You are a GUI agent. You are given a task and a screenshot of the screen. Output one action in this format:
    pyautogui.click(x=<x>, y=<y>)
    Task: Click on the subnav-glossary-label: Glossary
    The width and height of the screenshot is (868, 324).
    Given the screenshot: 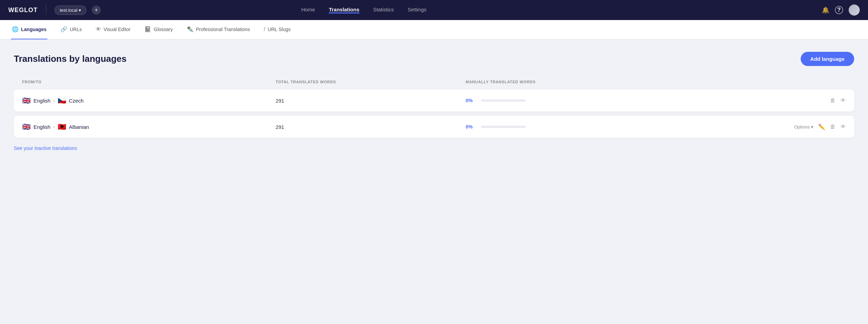 What is the action you would take?
    pyautogui.click(x=163, y=29)
    